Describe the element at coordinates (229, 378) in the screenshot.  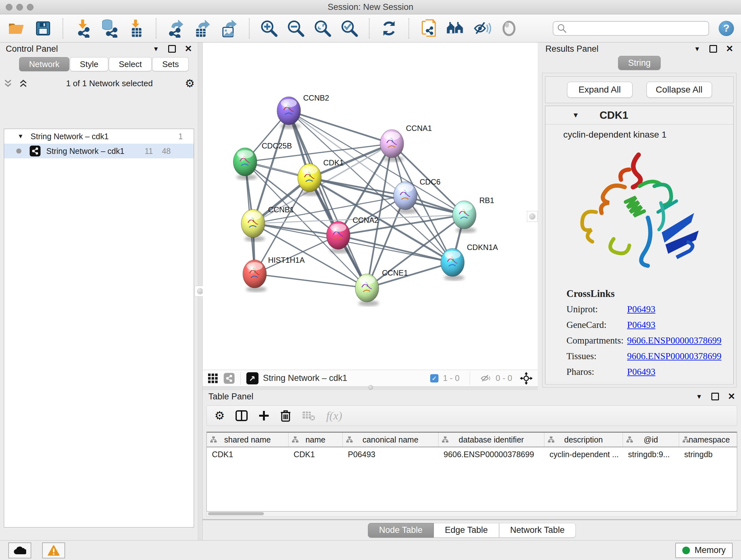
I see `network-view-mode-icon` at that location.